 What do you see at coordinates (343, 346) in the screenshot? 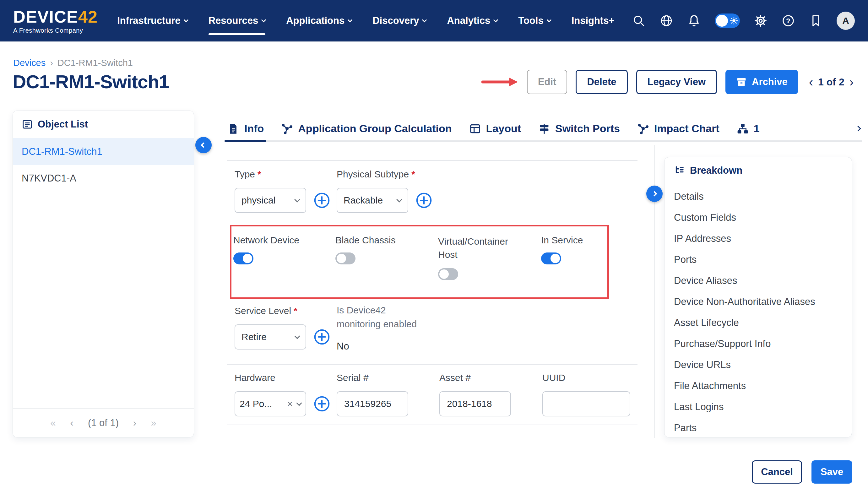
I see `monitoring-value: No` at bounding box center [343, 346].